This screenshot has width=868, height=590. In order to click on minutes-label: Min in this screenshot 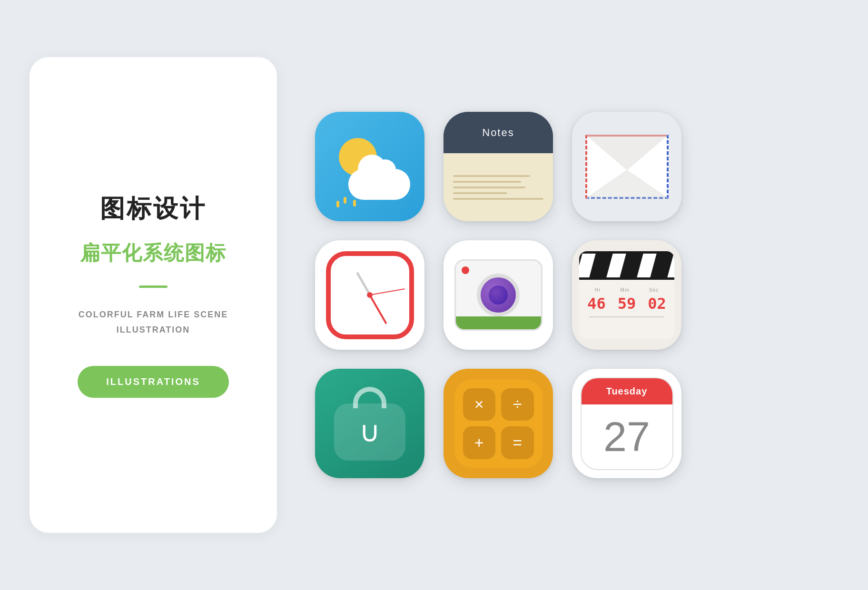, I will do `click(625, 290)`.